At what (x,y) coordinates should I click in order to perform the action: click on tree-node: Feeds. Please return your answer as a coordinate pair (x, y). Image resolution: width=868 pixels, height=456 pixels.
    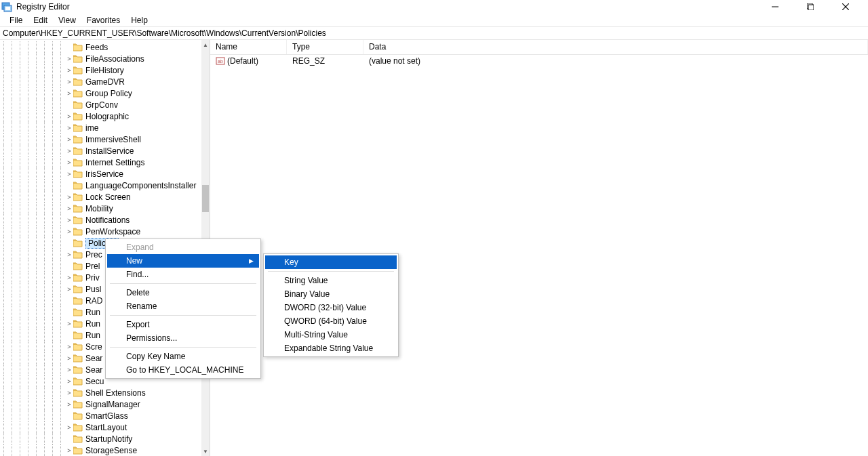
    Looking at the image, I should click on (100, 47).